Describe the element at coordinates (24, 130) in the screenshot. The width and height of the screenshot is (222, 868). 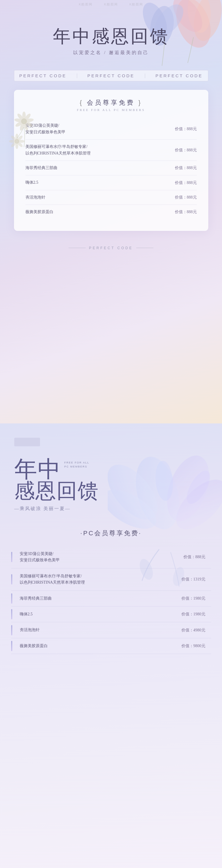
I see `daisy-decoration` at that location.